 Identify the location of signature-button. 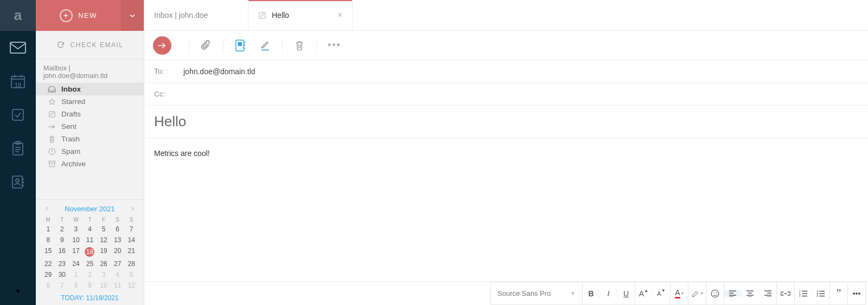
(265, 46).